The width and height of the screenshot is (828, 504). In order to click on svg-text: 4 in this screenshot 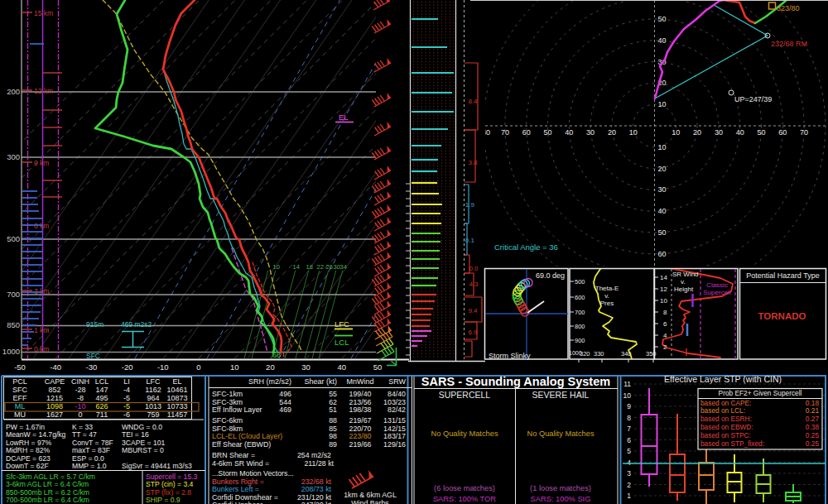, I will do `click(629, 463)`.